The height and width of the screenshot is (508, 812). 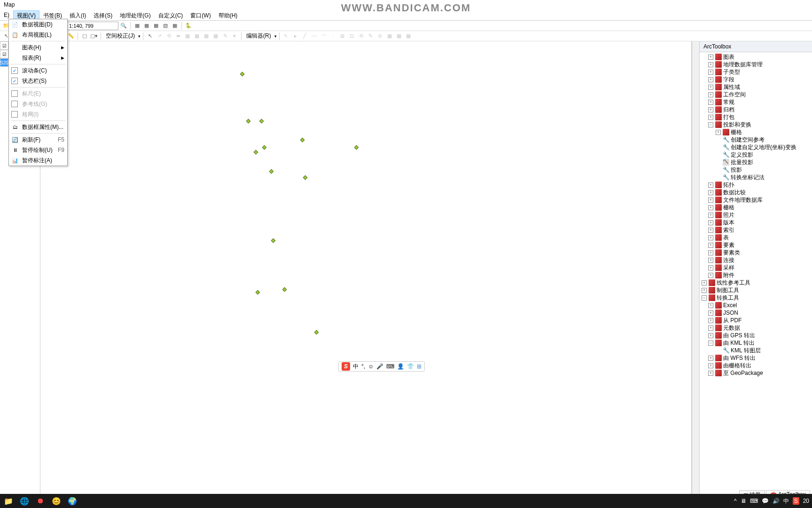 What do you see at coordinates (756, 79) in the screenshot?
I see `tree-item: +字段` at bounding box center [756, 79].